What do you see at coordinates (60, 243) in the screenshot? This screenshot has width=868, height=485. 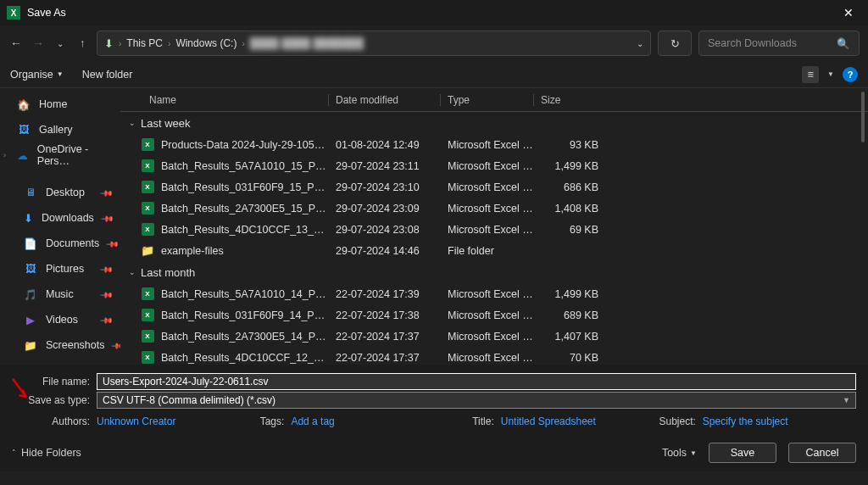 I see `sidebar-item-documents: 📄Documents📌` at bounding box center [60, 243].